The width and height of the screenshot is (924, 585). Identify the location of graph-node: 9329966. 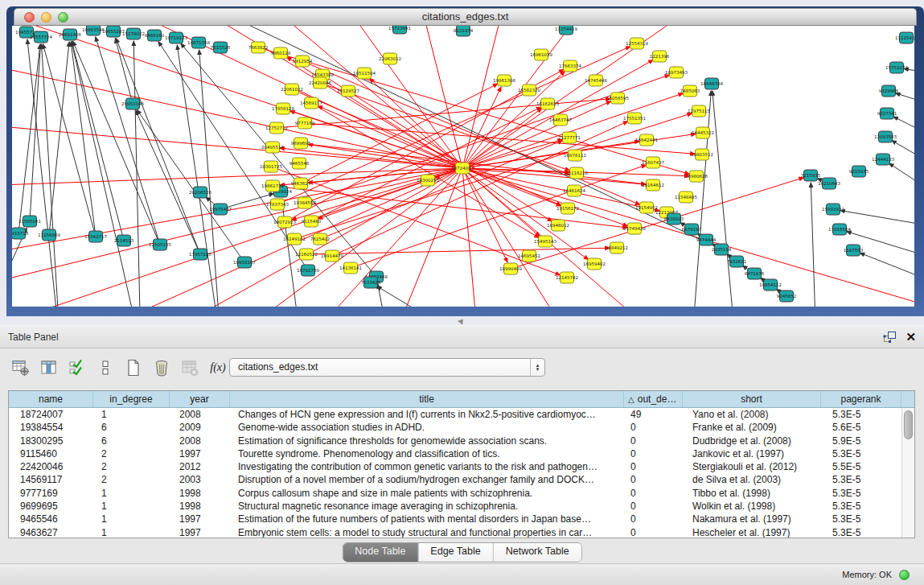
(889, 91).